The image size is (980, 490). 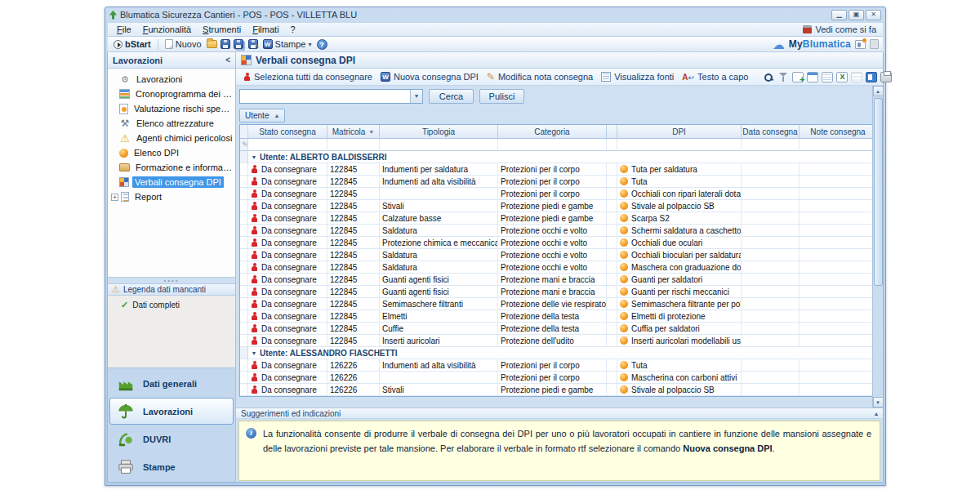 I want to click on menu-item-file: File, so click(x=124, y=29).